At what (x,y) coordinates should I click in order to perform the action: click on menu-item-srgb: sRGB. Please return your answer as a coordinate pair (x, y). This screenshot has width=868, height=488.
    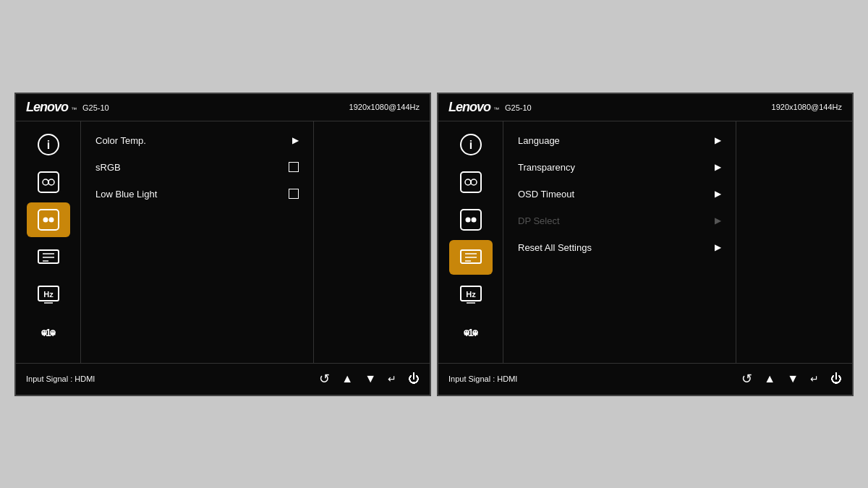
    Looking at the image, I should click on (197, 168).